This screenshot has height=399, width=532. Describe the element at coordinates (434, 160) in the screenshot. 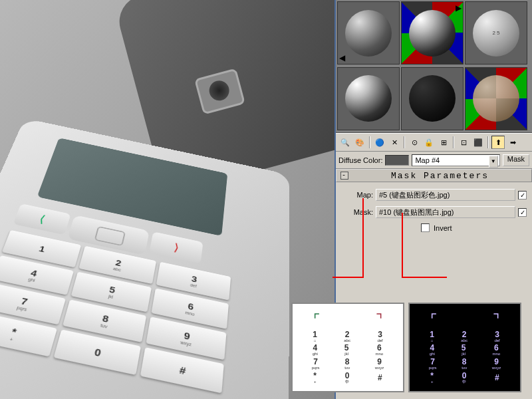

I see `diffuse-color-row: Diffuse Color: Map #4 Mask` at that location.